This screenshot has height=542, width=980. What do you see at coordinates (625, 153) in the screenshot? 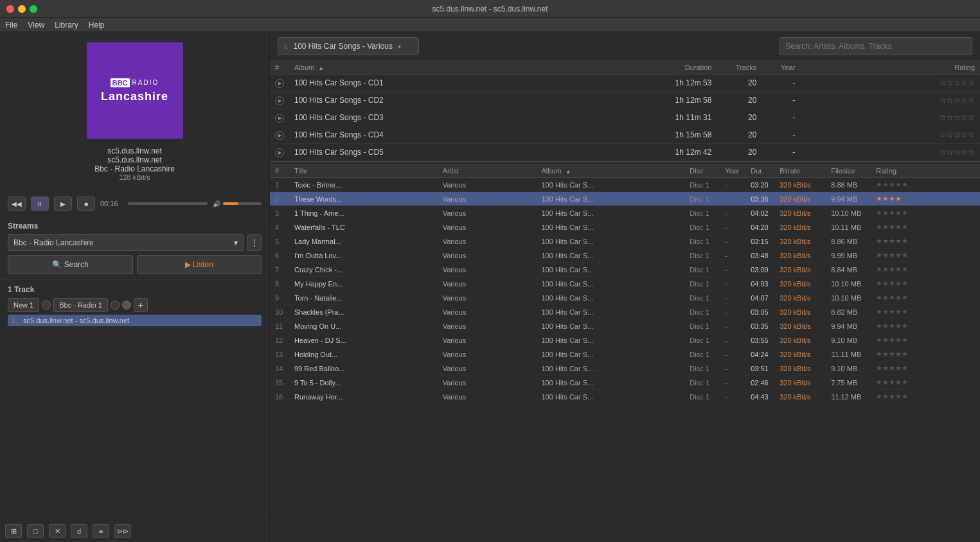
I see `album-row: ▶ 100 Hits Car Songs - CD5 1h 12m 42 20 …` at bounding box center [625, 153].